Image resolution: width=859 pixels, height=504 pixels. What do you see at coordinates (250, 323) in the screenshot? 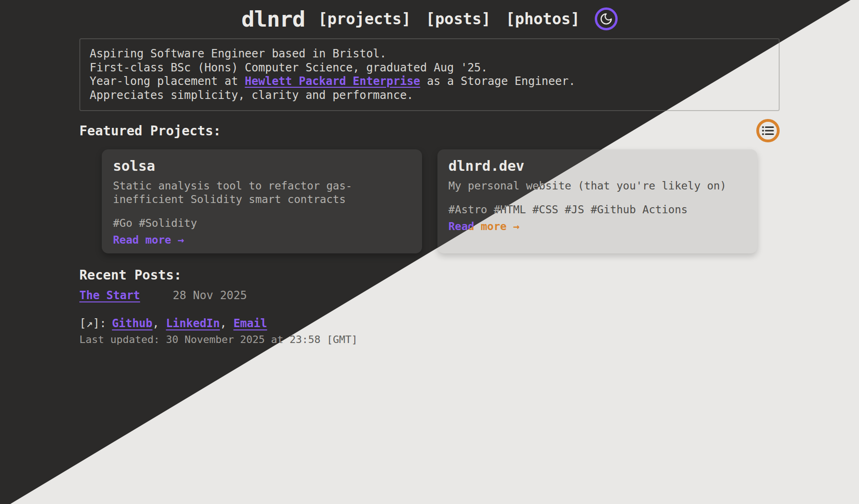
I see `email-link: Email` at bounding box center [250, 323].